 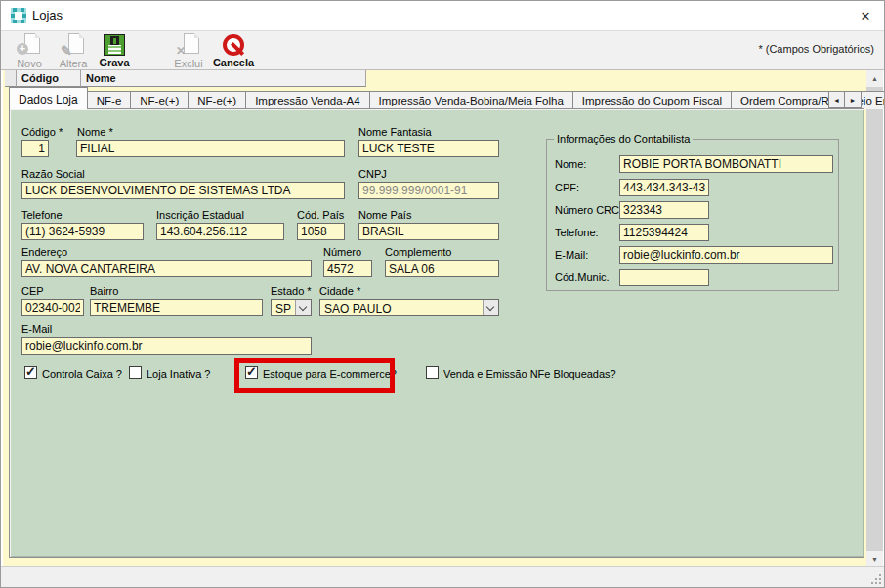 What do you see at coordinates (53, 174) in the screenshot?
I see `razao-social-label: Razão Social` at bounding box center [53, 174].